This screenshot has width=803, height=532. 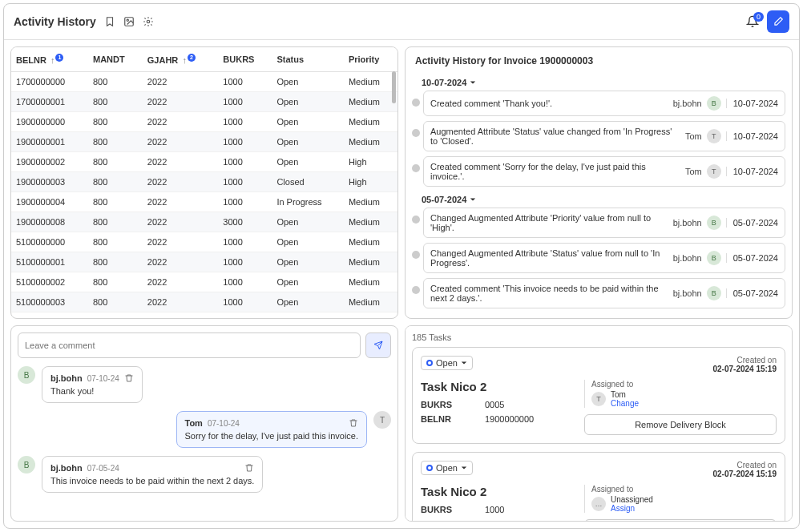 What do you see at coordinates (623, 508) in the screenshot?
I see `assign-action-link: Assign` at bounding box center [623, 508].